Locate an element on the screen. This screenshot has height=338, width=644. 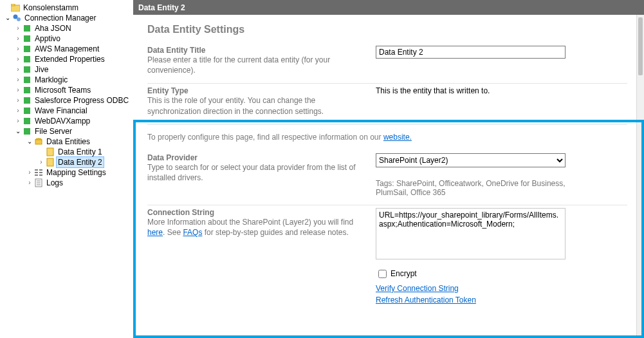
tree-item: ›Aha JSON is located at coordinates (67, 28).